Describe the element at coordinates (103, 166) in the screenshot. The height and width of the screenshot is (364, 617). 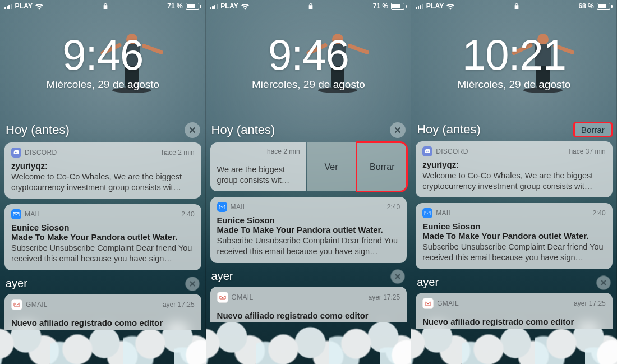
I see `notification-sender: zyuriyqz:` at that location.